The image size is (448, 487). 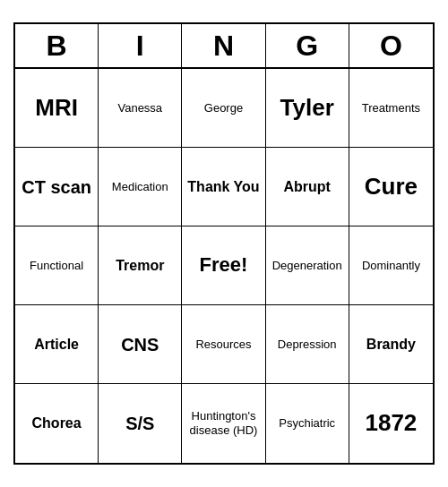 I want to click on bingo-header: BINGO, so click(x=224, y=47).